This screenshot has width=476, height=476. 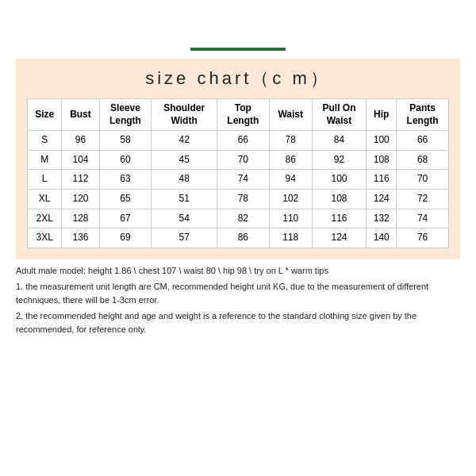 I want to click on table-cell: 2XL, so click(x=44, y=219).